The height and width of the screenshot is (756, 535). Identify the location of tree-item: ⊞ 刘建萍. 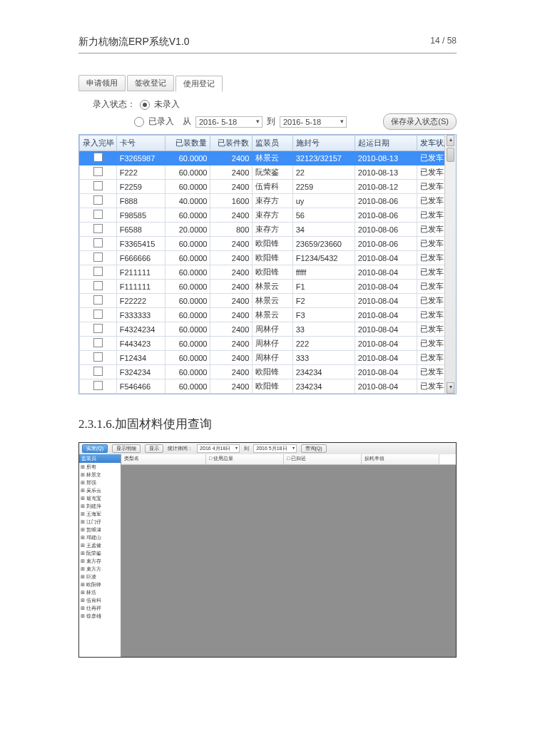
(100, 506).